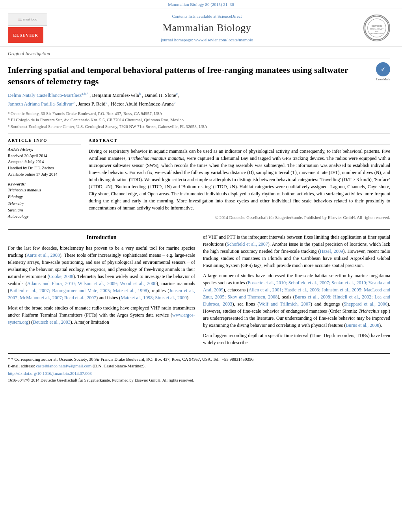 This screenshot has width=402, height=532. Describe the element at coordinates (377, 26) in the screenshot. I see `svg-text: DEUTSCHE` at that location.